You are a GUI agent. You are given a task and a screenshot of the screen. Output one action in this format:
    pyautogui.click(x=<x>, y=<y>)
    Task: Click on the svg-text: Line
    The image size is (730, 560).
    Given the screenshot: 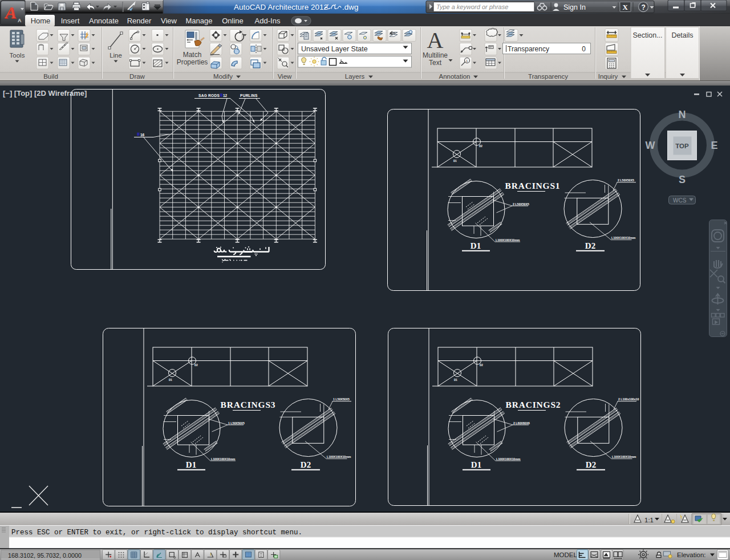 What is the action you would take?
    pyautogui.click(x=116, y=55)
    